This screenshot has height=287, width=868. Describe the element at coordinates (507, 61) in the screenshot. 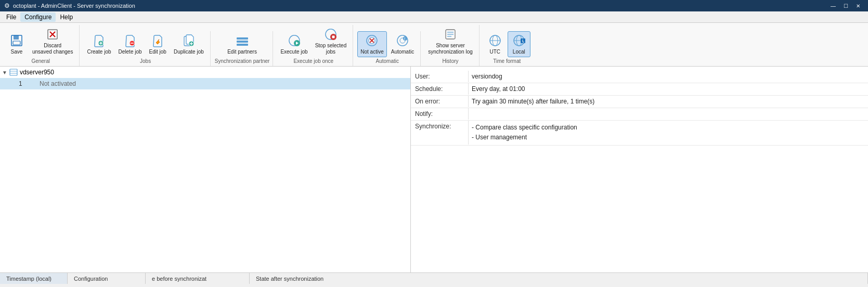

I see `time-format-group-label: Time format` at that location.